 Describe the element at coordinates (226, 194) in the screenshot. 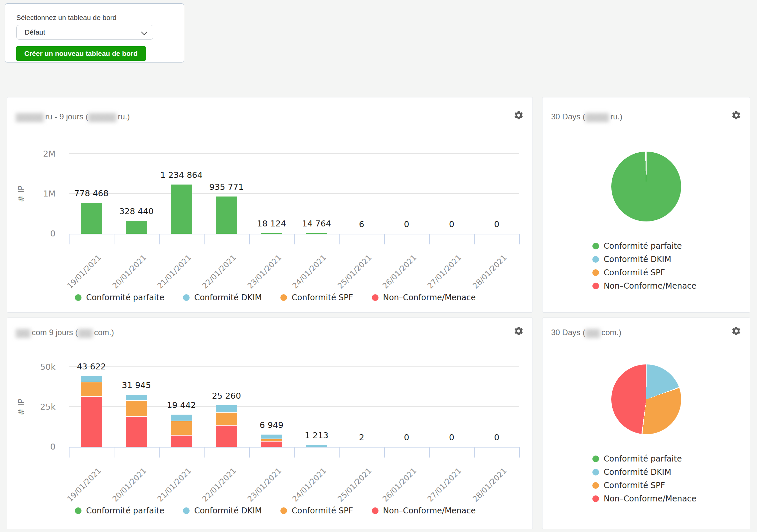

I see `bar-slot: 935 77122/01/2021` at that location.